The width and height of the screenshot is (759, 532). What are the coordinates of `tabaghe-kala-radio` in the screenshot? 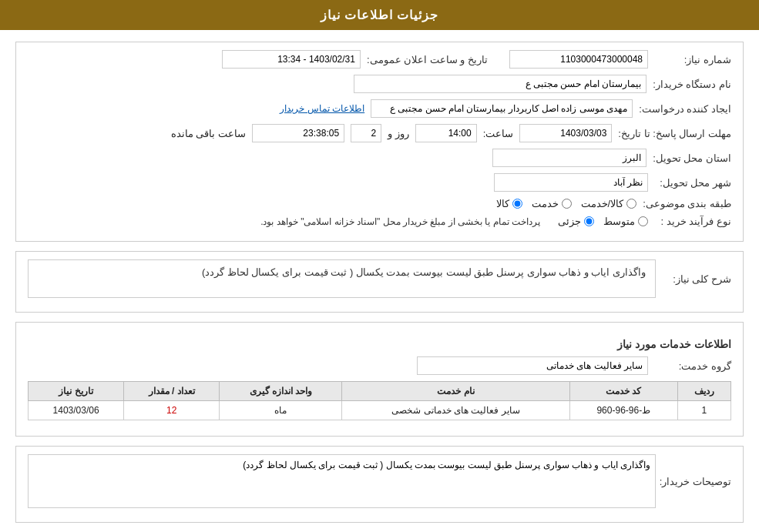 It's located at (518, 203).